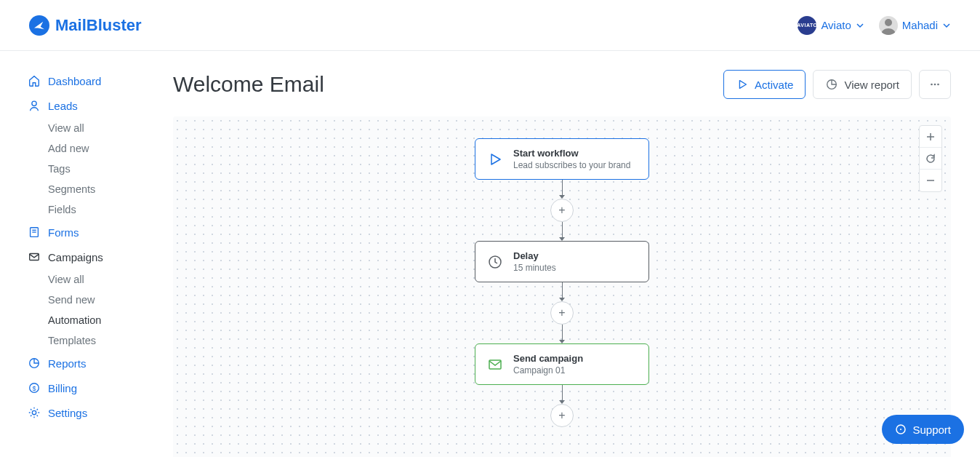  I want to click on page-actions: Activate View report, so click(838, 84).